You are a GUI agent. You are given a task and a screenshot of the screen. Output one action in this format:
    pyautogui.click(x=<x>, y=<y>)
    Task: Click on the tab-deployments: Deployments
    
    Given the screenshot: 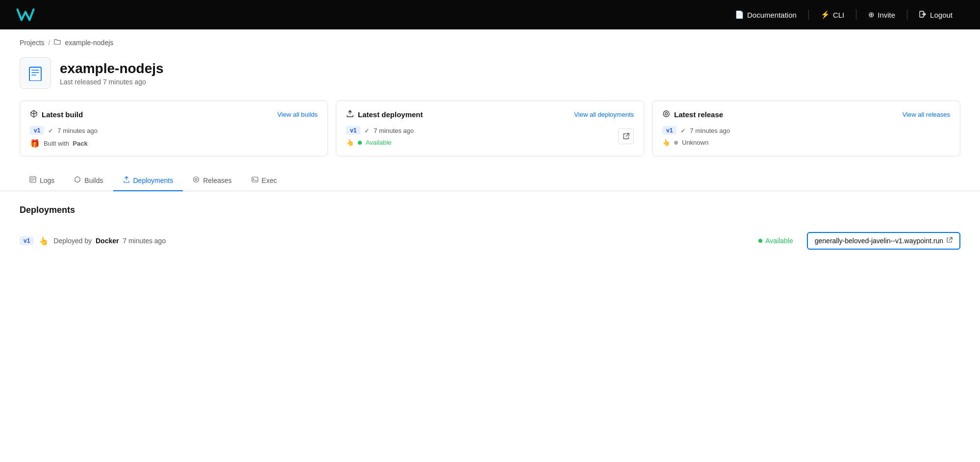 What is the action you would take?
    pyautogui.click(x=148, y=180)
    